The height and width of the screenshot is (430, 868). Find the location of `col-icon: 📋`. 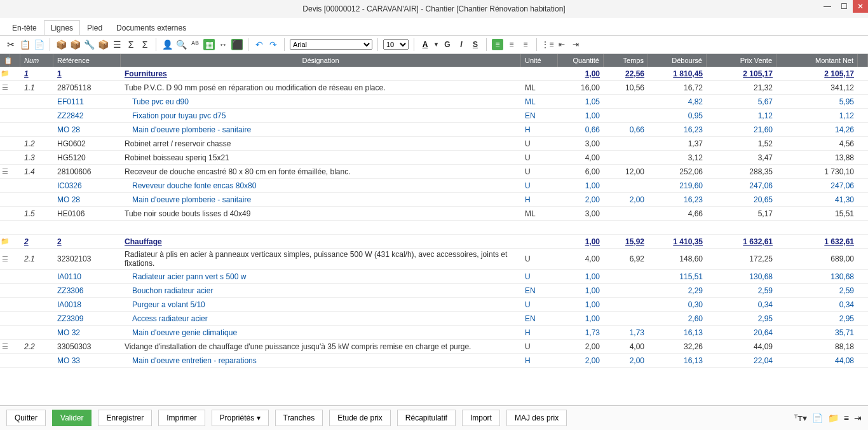

col-icon: 📋 is located at coordinates (5, 60).